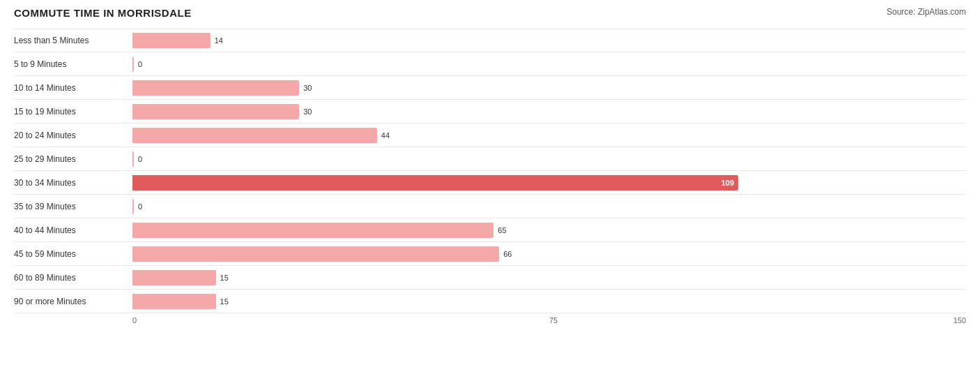 The image size is (980, 365). Describe the element at coordinates (728, 183) in the screenshot. I see `bar-value-inside: 109` at that location.